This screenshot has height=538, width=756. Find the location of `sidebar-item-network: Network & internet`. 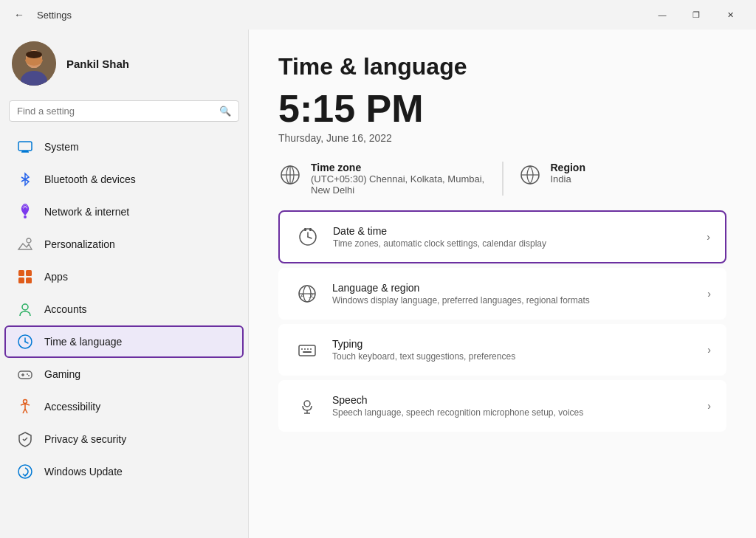

sidebar-item-network: Network & internet is located at coordinates (124, 212).